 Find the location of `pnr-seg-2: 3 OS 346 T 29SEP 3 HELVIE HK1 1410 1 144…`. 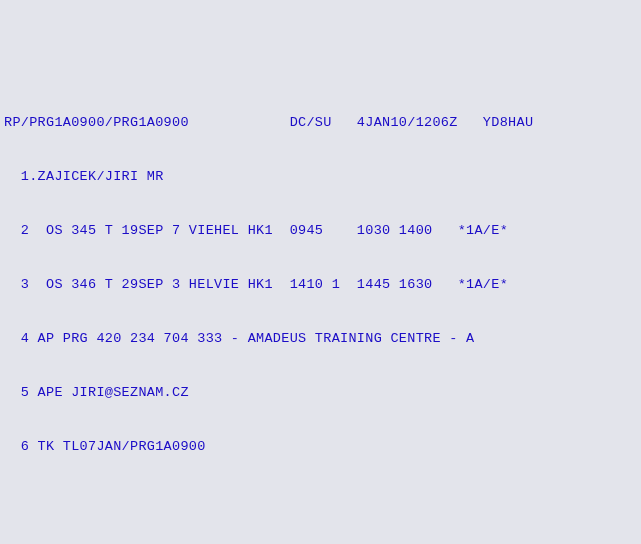

pnr-seg-2: 3 OS 346 T 29SEP 3 HELVIE HK1 1410 1 144… is located at coordinates (320, 285).